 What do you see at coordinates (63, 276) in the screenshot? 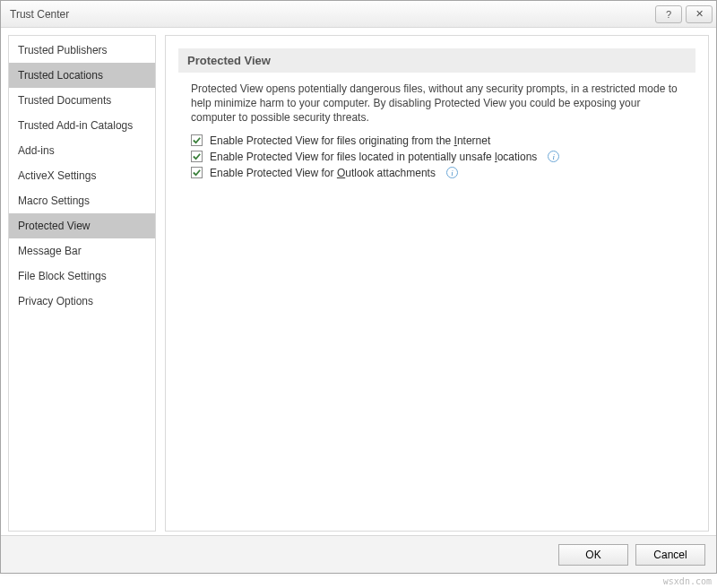
I see `sidebar-item-label: File Block Settings` at bounding box center [63, 276].